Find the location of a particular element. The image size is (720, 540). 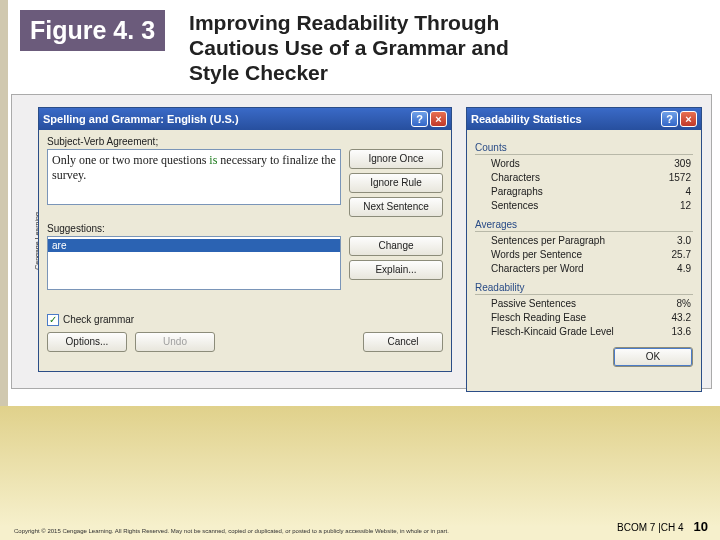

grammar-titlebar: Spelling and Grammar: English (U.S.) ? × is located at coordinates (245, 119).